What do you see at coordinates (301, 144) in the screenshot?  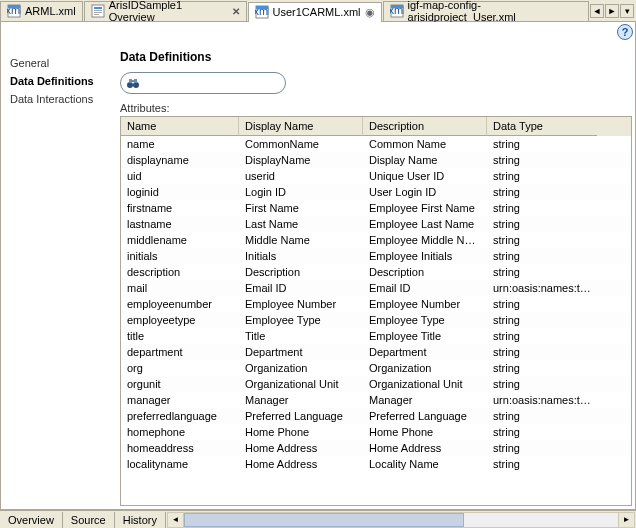 I see `table-cell: CommonName` at bounding box center [301, 144].